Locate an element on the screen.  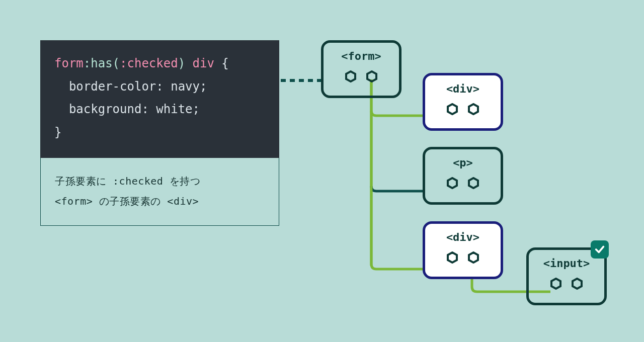
explanation: 子孫要素に :checked を持つ <form> の子孫要素の <div> is located at coordinates (160, 192).